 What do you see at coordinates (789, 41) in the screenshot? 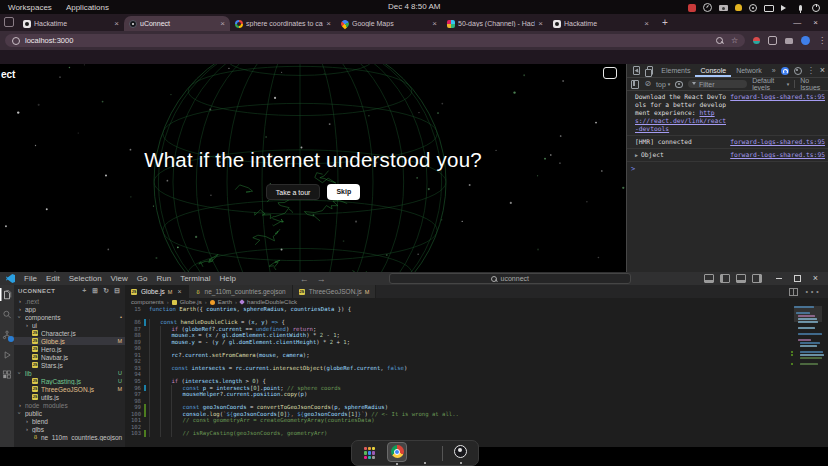
I see `tab-groups-icon` at bounding box center [789, 41].